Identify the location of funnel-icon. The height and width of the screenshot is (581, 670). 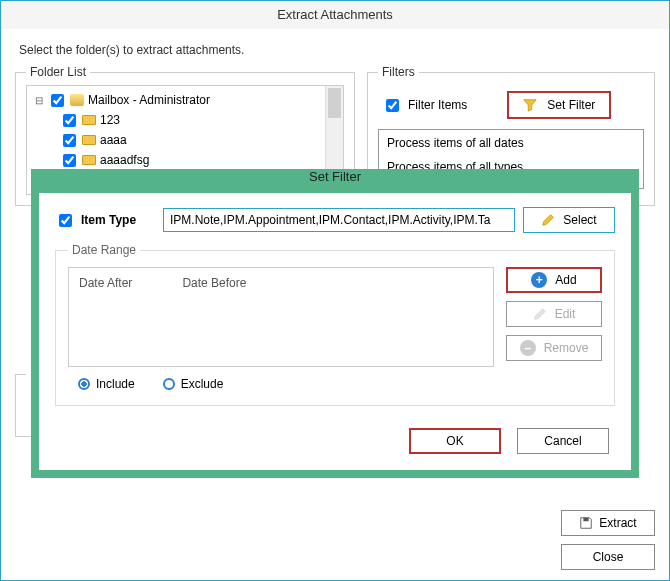
(530, 105).